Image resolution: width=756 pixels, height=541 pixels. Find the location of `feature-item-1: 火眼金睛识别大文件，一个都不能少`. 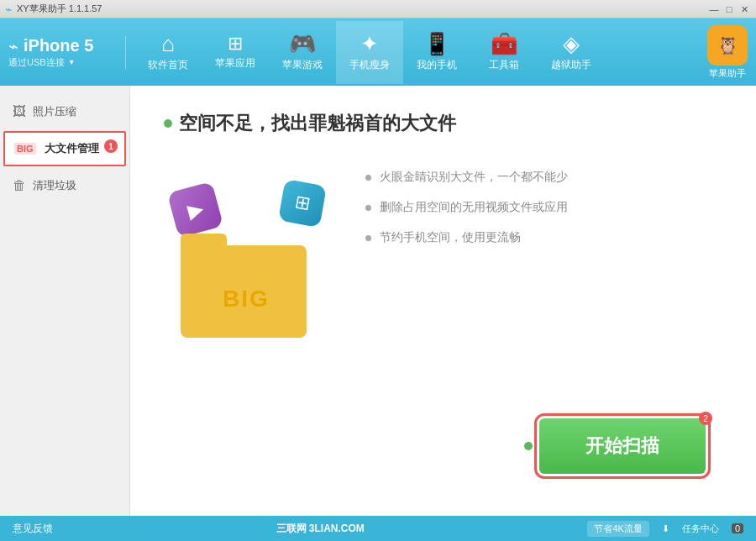

feature-item-1: 火眼金睛识别大文件，一个都不能少 is located at coordinates (467, 177).